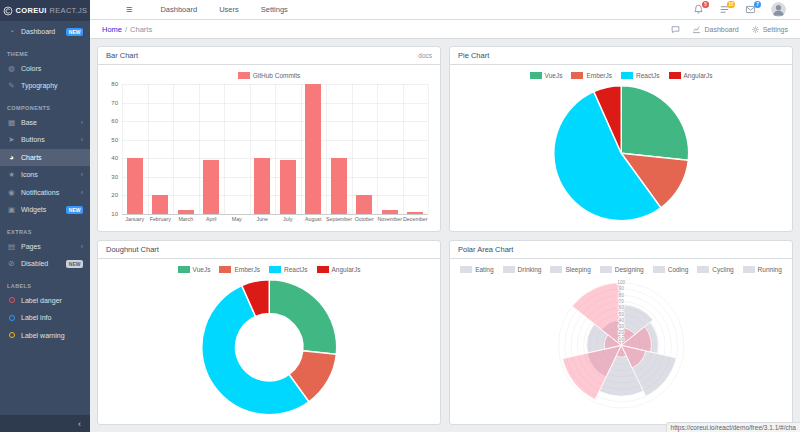  Describe the element at coordinates (621, 56) in the screenshot. I see `pie-chart-card-header: Pie Chart` at that location.